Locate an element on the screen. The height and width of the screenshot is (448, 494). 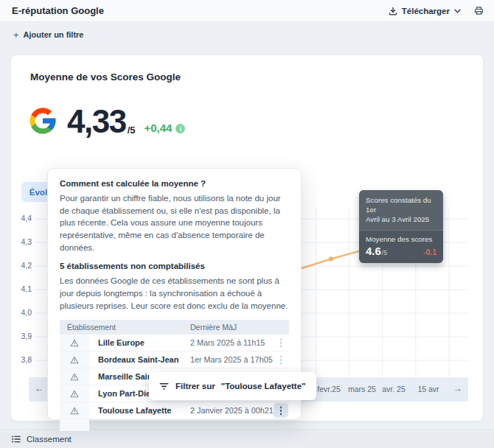
plus-icon: + is located at coordinates (16, 35).